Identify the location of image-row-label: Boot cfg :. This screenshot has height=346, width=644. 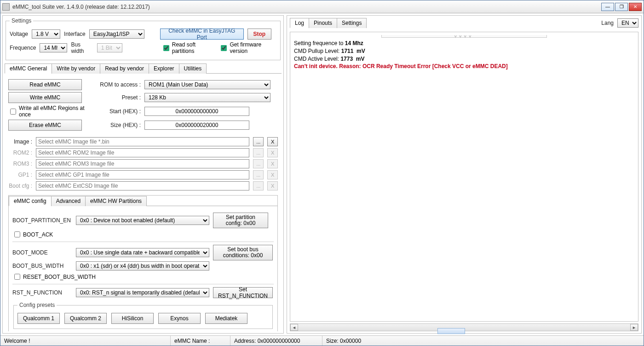
(20, 186).